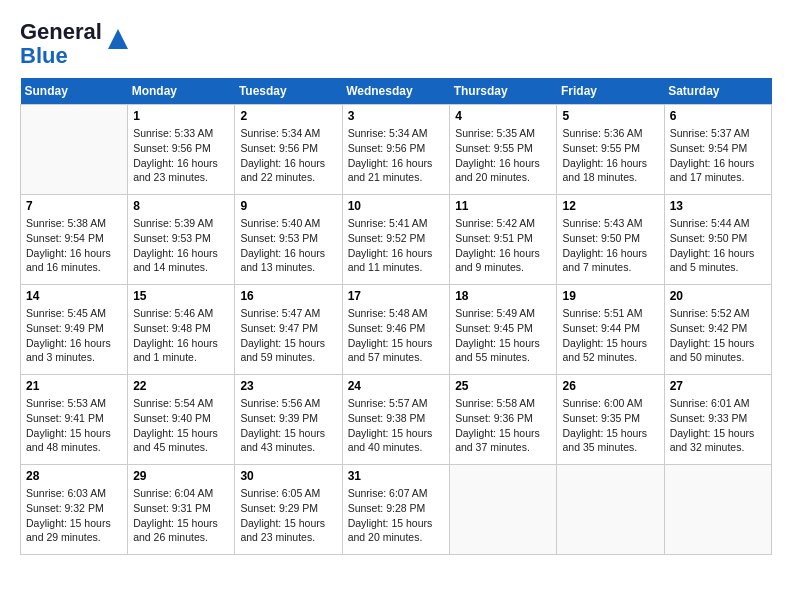 This screenshot has width=792, height=612. I want to click on calendar-cell: 10Sunrise: 5:41 AMSunset: 9:52 PMDayligh…, so click(396, 240).